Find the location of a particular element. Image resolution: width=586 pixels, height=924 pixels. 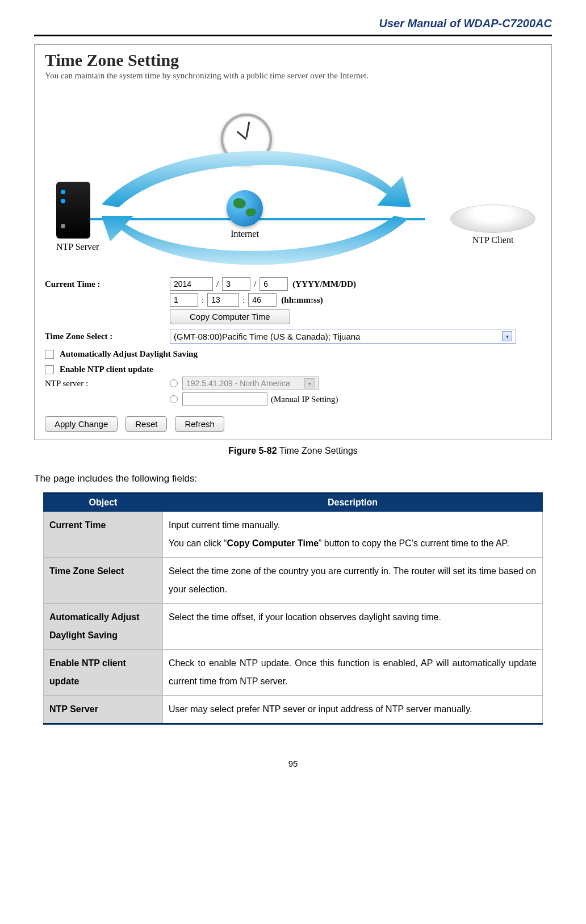

th-object: Object is located at coordinates (103, 503).